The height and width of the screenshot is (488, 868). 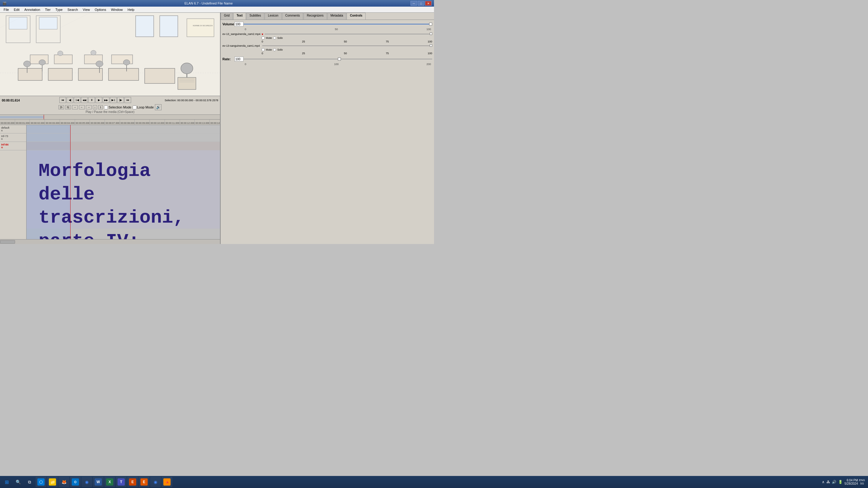 What do you see at coordinates (95, 107) in the screenshot?
I see `move-down-button: ↓` at bounding box center [95, 107].